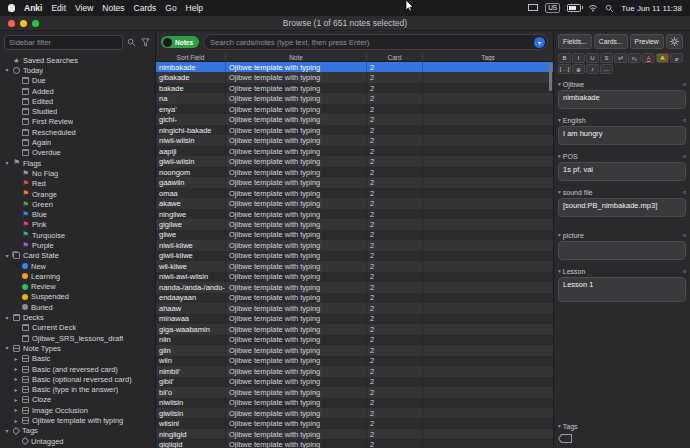 The width and height of the screenshot is (690, 448). What do you see at coordinates (354, 403) in the screenshot?
I see `table-row: niwiisinOjibwe template with typing2` at bounding box center [354, 403].